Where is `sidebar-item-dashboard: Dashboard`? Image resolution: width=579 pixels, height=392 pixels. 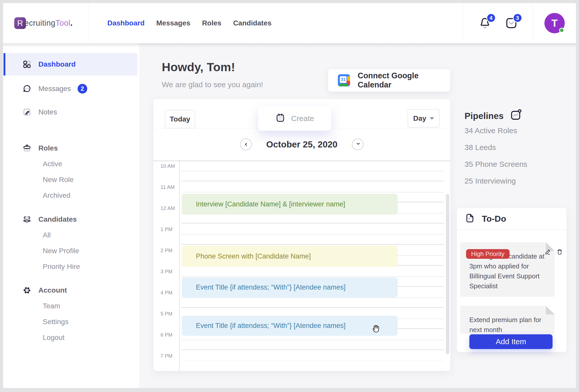
sidebar-item-dashboard: Dashboard is located at coordinates (70, 64).